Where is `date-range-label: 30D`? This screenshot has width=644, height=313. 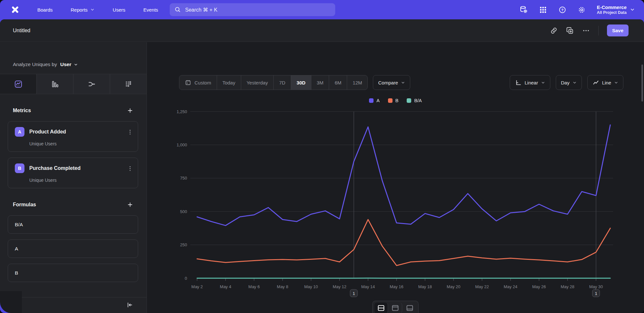
date-range-label: 30D is located at coordinates (301, 83).